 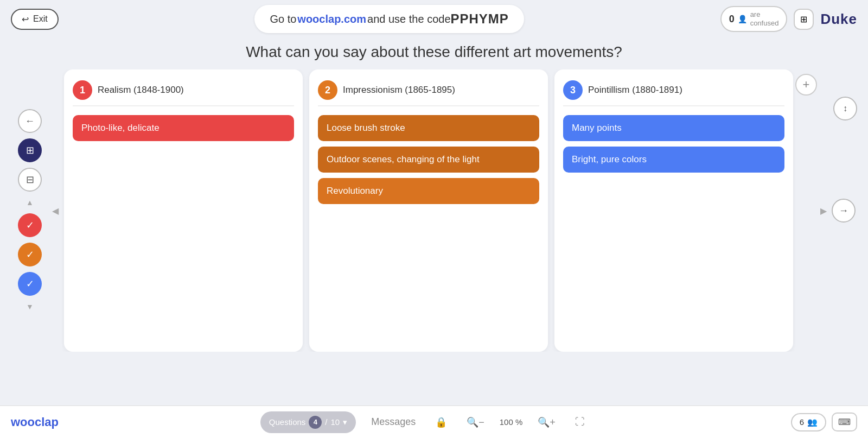 What do you see at coordinates (332, 20) in the screenshot?
I see `site-name: wooclap.com` at bounding box center [332, 20].